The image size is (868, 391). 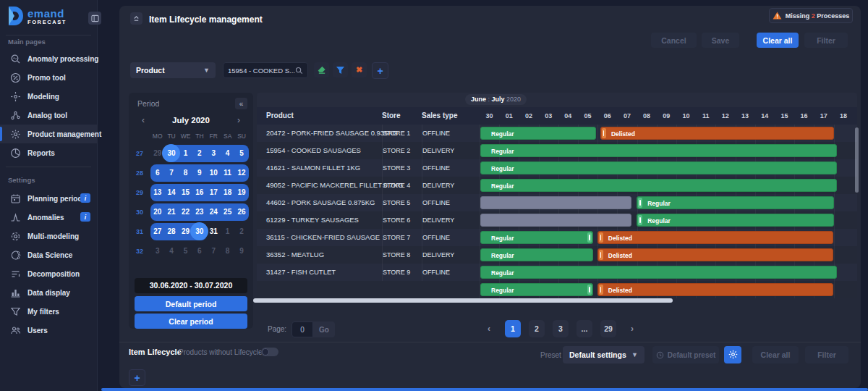 What do you see at coordinates (557, 185) in the screenshot?
I see `table-row: 49052 - PACIFIC MACKEREL FILLET 0.7KGSTO…` at bounding box center [557, 185].